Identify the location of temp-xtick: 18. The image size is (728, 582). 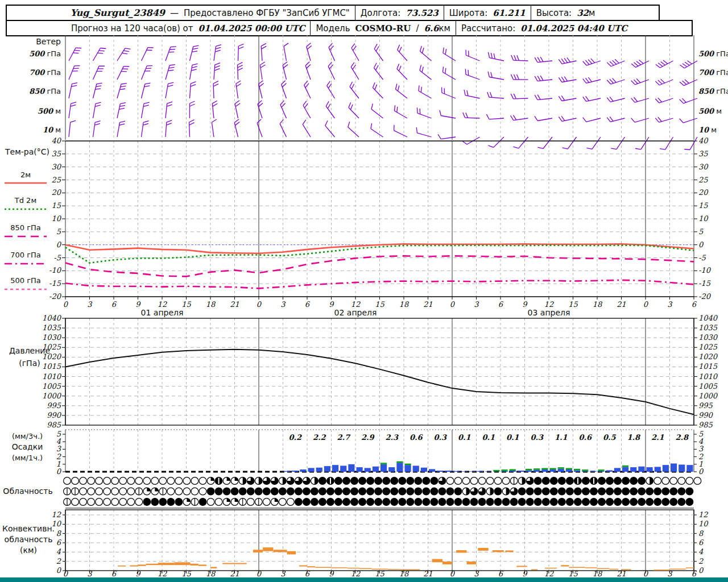
(404, 305).